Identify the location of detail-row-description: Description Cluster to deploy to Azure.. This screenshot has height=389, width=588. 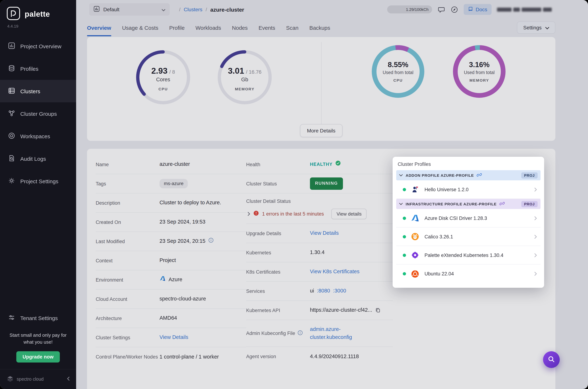
(171, 203).